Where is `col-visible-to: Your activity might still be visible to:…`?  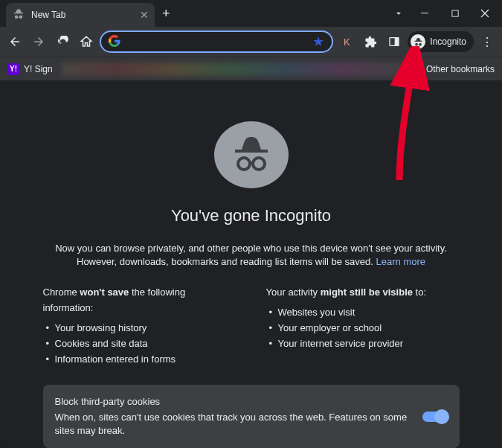
col-visible-to: Your activity might still be visible to:… is located at coordinates (363, 326).